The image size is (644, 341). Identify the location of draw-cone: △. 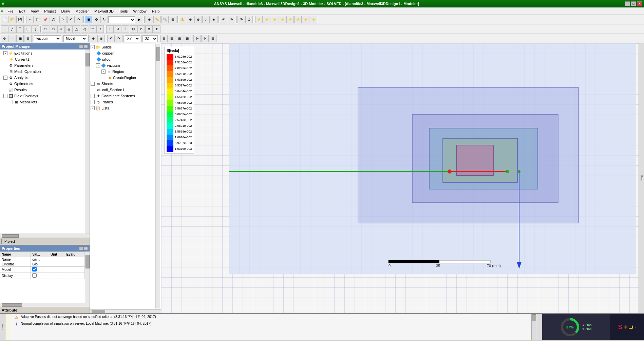
(77, 29).